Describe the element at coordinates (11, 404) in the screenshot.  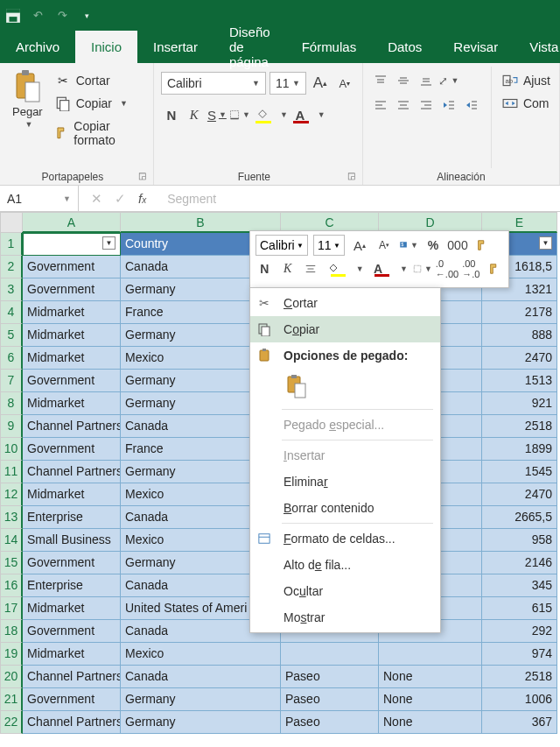
I see `row-header: 8` at that location.